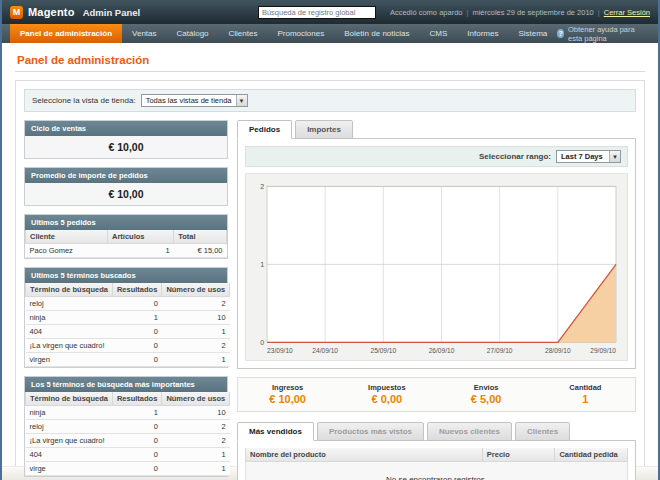  I want to click on lifetime-sales-title: Ciclo de ventas, so click(126, 128).